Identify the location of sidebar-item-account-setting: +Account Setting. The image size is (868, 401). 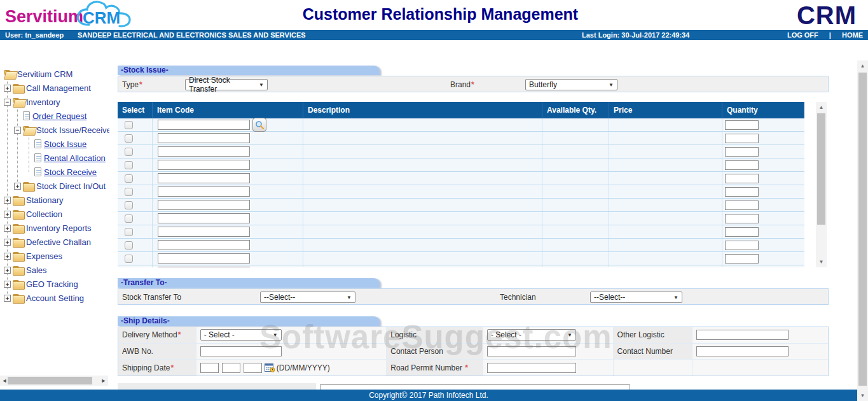
(55, 298).